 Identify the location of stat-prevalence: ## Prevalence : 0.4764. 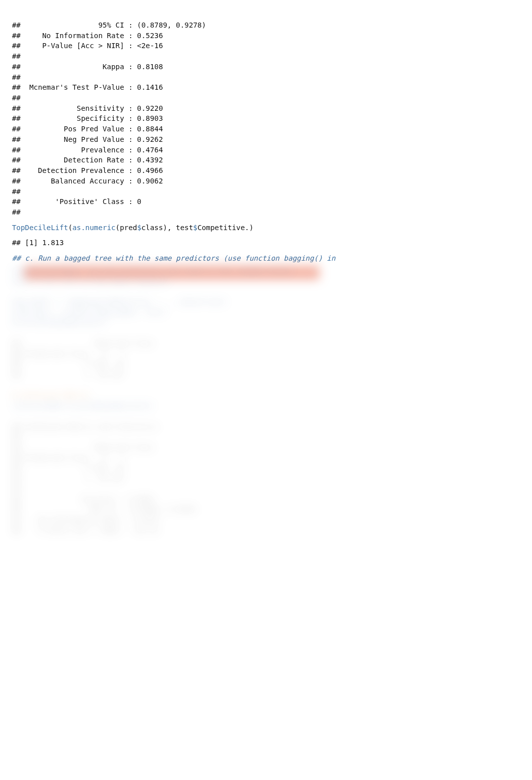
(87, 150).